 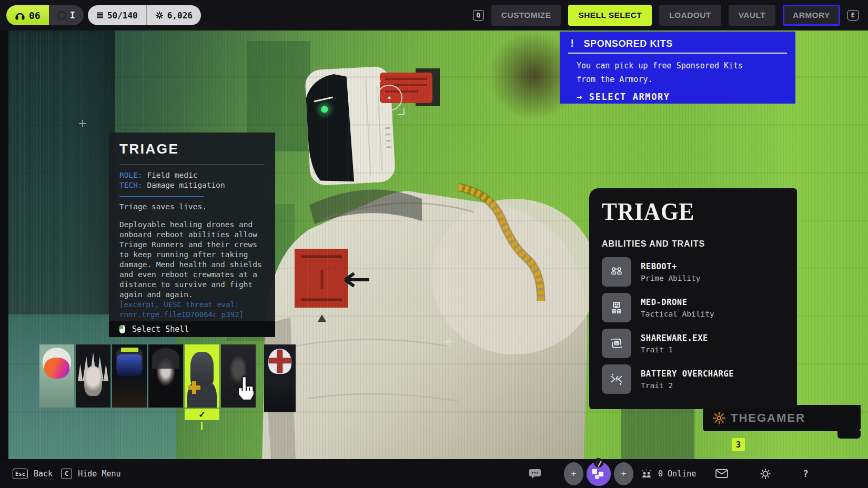 What do you see at coordinates (671, 267) in the screenshot?
I see `ability-name: REBOOT+` at bounding box center [671, 267].